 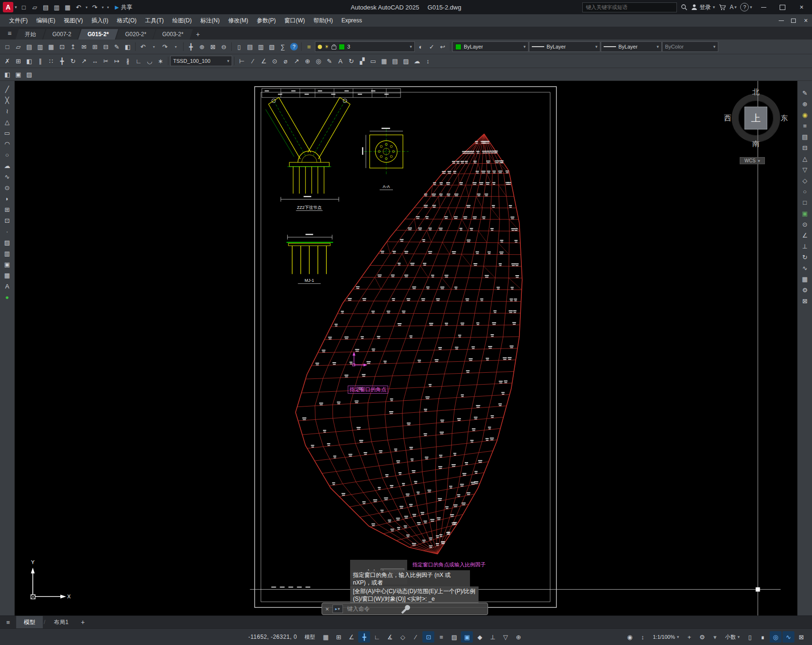 What do you see at coordinates (7, 275) in the screenshot?
I see `table-icon: ▦` at bounding box center [7, 275].